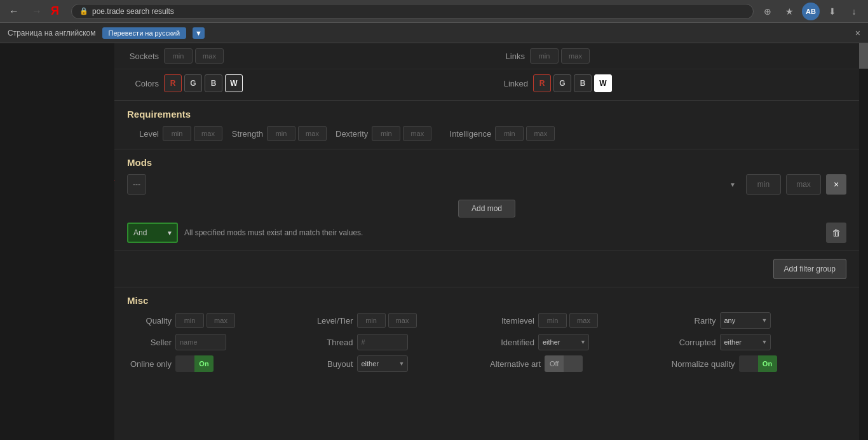 The height and width of the screenshot is (440, 868). I want to click on yandex-logo: Я, so click(58, 11).